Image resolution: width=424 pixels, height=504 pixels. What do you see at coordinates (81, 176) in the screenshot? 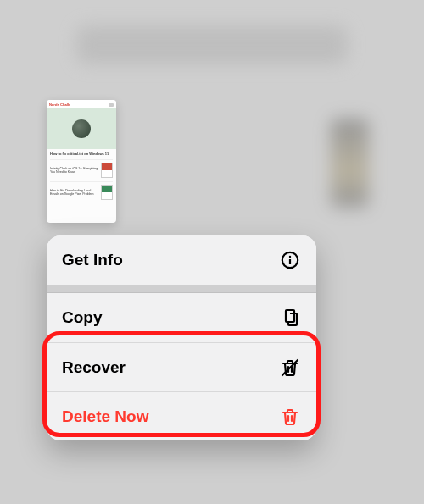
I see `thumb-body: How to fix critical.txt on Windows 11 In…` at bounding box center [81, 176].